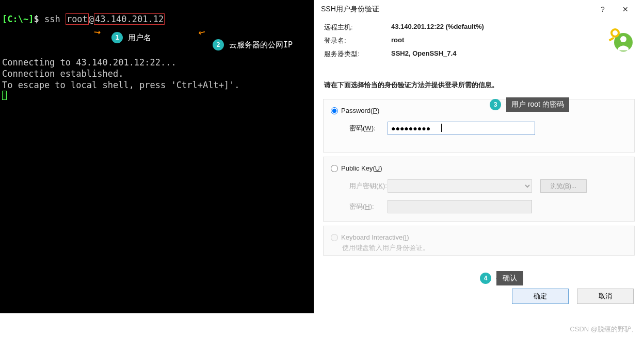 The image size is (644, 337). What do you see at coordinates (359, 128) in the screenshot?
I see `password-field-label: 密码(W):` at bounding box center [359, 128].